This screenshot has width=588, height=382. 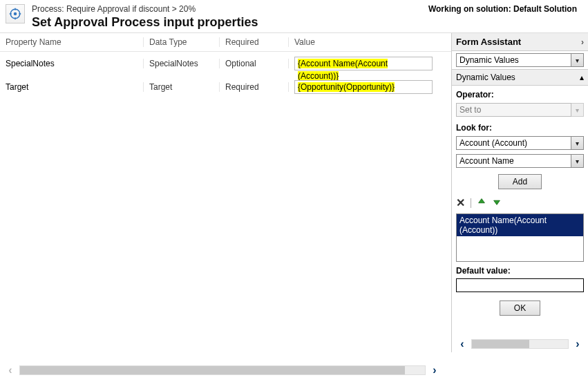 I want to click on property-type: Target, so click(x=182, y=87).